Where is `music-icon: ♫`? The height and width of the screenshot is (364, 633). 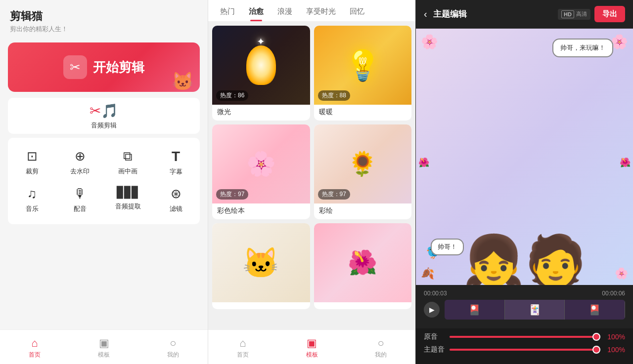
music-icon: ♫ is located at coordinates (32, 194).